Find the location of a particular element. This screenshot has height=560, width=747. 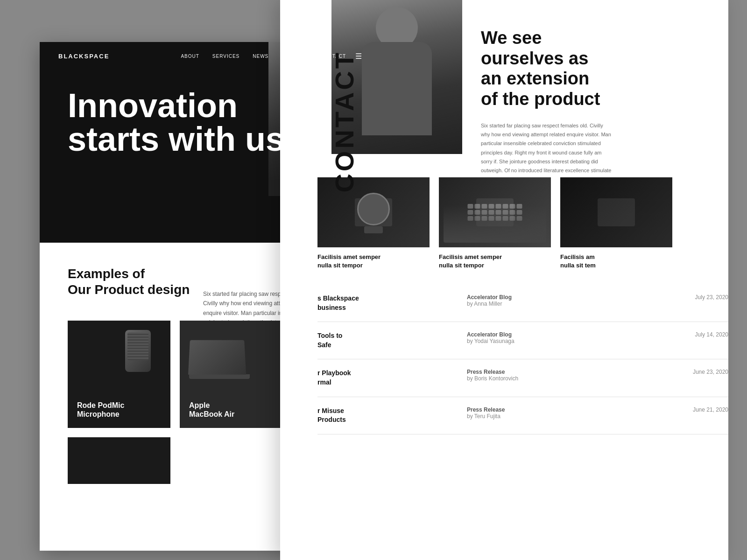

news-title-0: s Blackspace business is located at coordinates (388, 303).